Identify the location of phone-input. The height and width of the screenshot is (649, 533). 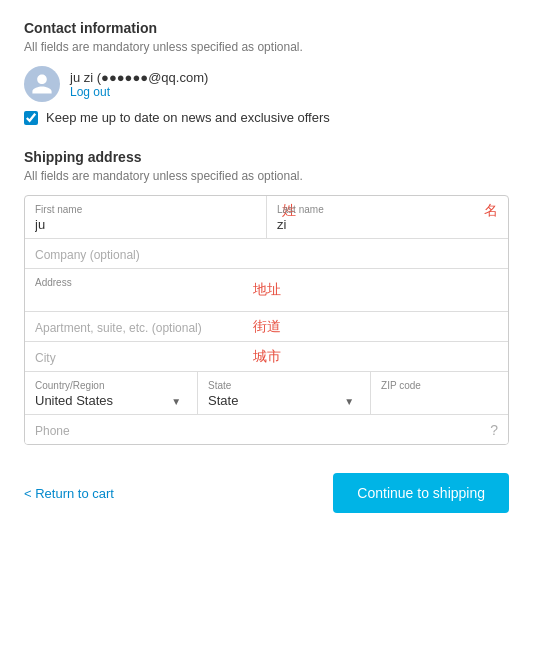
(266, 430).